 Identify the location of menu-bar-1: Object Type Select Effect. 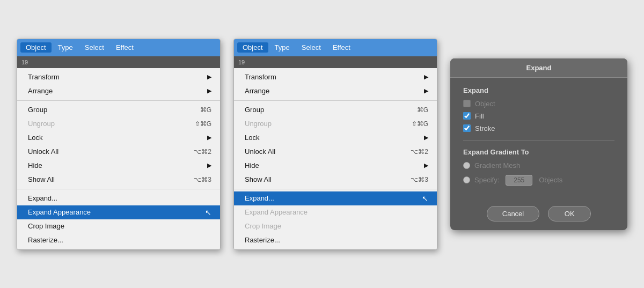
(119, 48).